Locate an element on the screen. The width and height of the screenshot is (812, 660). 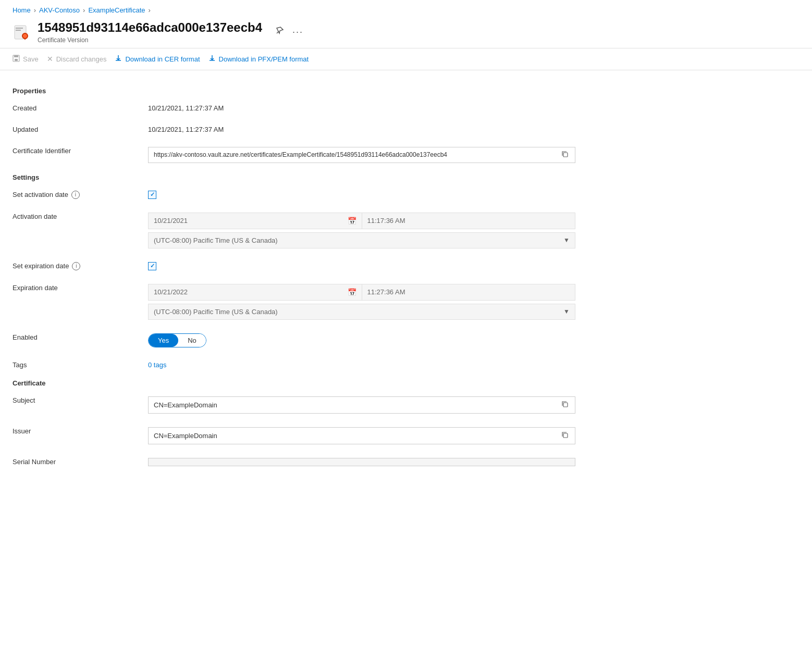
tags-value: 0 tags is located at coordinates (380, 364).